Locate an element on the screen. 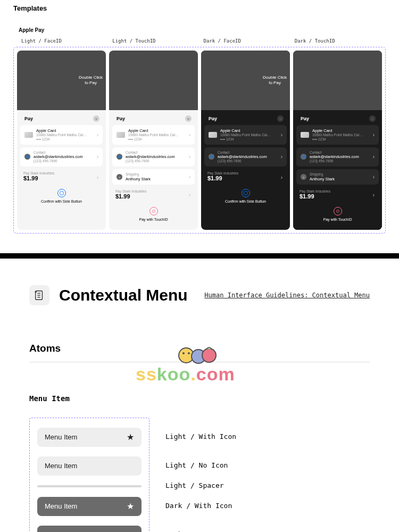  card-title: Apple Card is located at coordinates (65, 131).